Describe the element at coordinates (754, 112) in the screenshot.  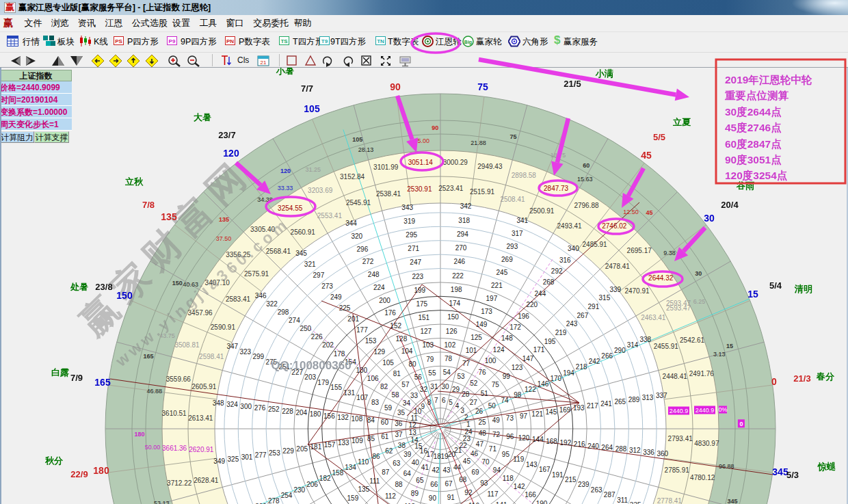
I see `svg-text: 30度2644点` at that location.